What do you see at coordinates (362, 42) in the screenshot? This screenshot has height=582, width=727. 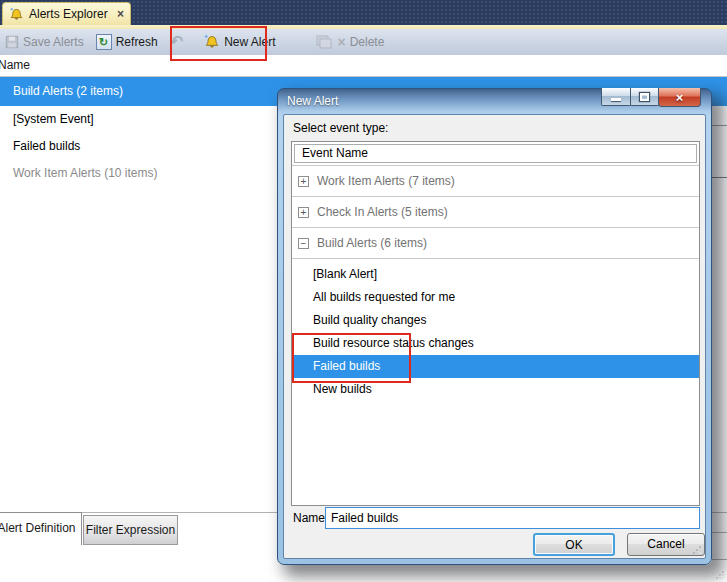 I see `delete-button: × Delete` at bounding box center [362, 42].